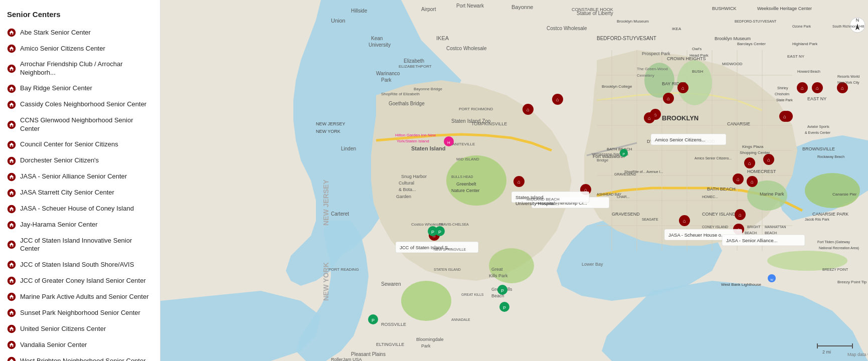 The image size is (868, 361). I want to click on center-name-label: Council Center for Senior Citizens, so click(86, 144).